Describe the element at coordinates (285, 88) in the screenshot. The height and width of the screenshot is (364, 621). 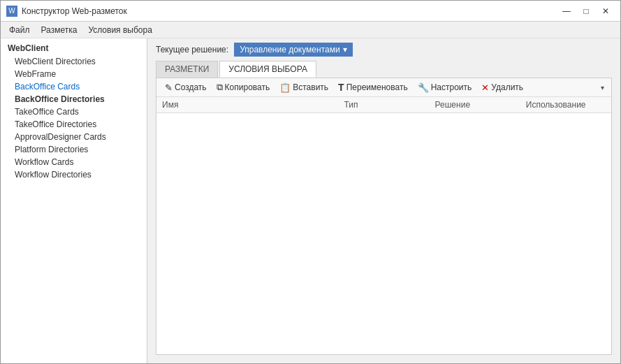
I see `paste-icon: 📋` at that location.